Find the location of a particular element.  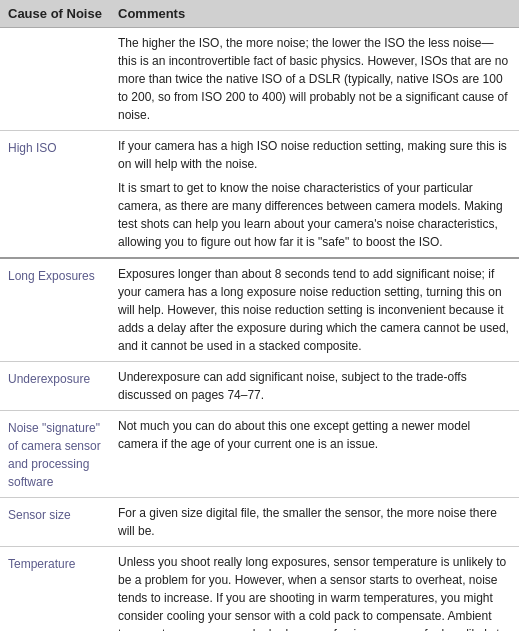

cause-cell: Temperature is located at coordinates (55, 590).